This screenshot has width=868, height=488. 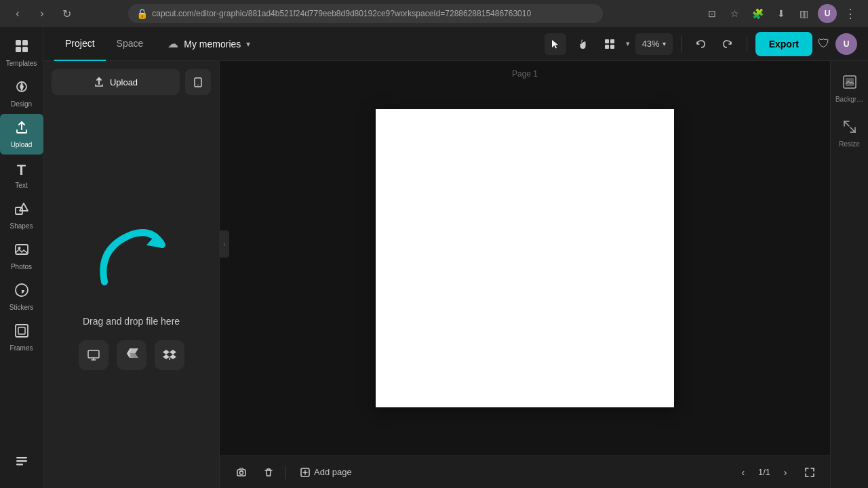 I want to click on upload-icon, so click(x=22, y=129).